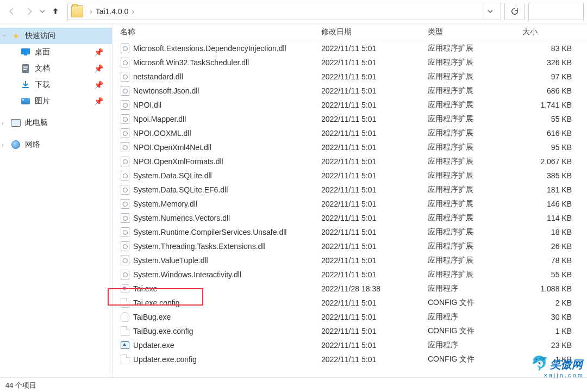 The image size is (587, 392). What do you see at coordinates (350, 48) in the screenshot?
I see `file-row: Microsoft.Extensions.DependencyInjection…` at bounding box center [350, 48].